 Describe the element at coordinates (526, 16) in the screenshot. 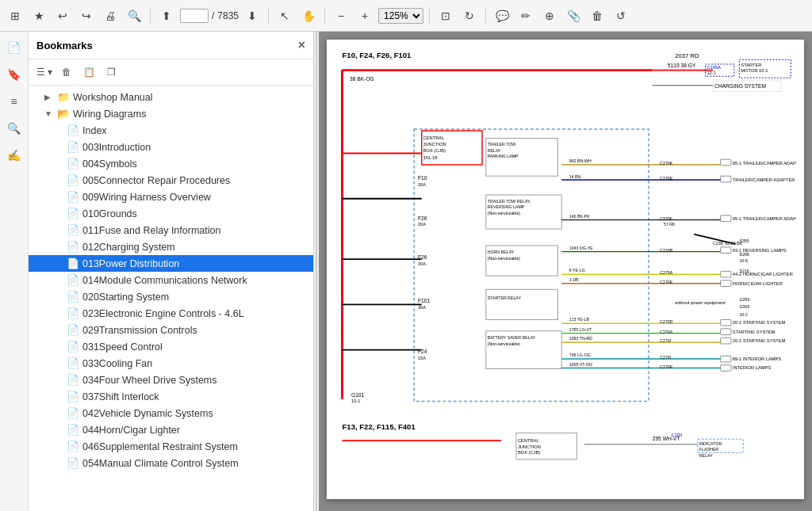

I see `highlight-icon: ✏` at that location.